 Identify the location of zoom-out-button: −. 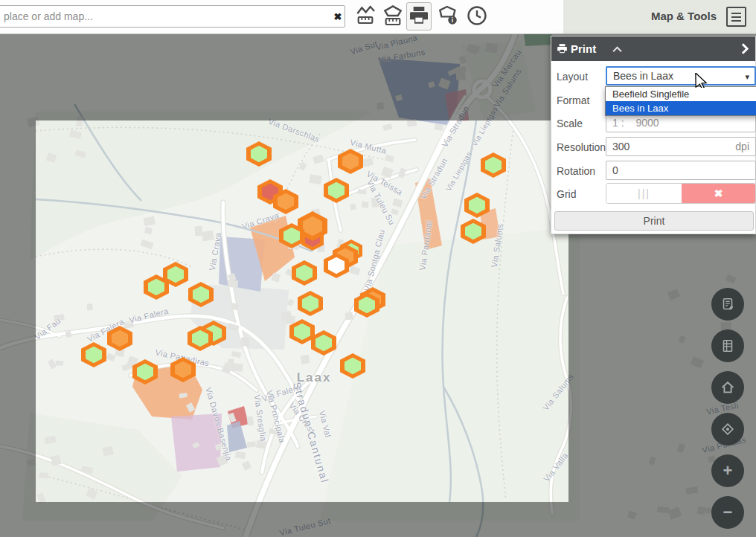
(728, 512).